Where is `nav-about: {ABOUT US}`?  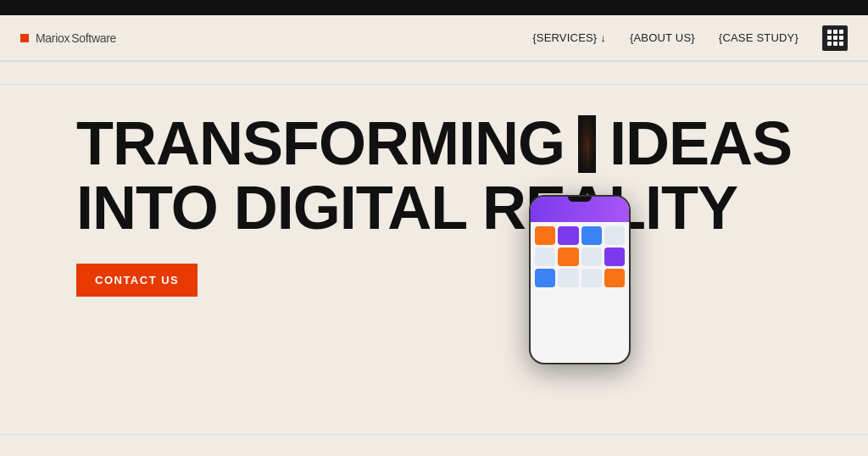
nav-about: {ABOUT US} is located at coordinates (663, 37).